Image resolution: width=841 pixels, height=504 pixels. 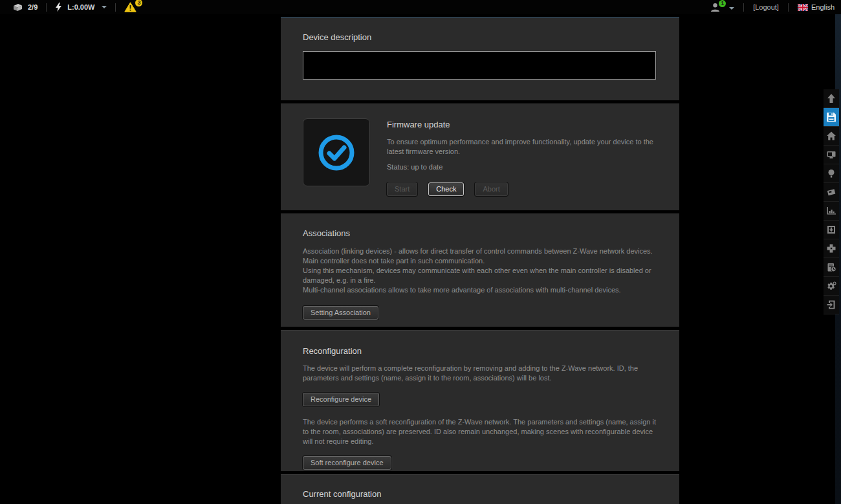 What do you see at coordinates (831, 268) in the screenshot?
I see `history-clipboard-button` at bounding box center [831, 268].